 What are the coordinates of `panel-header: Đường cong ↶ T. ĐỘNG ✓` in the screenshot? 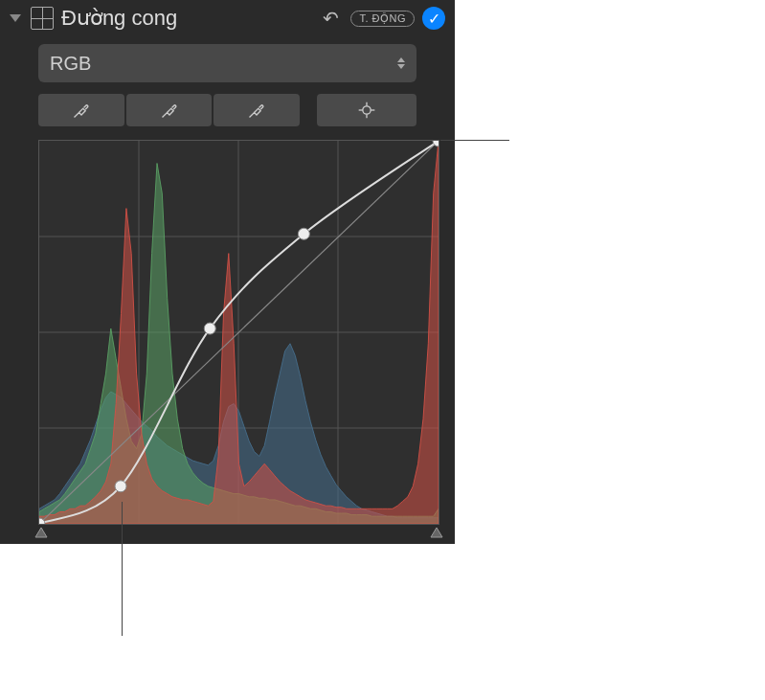 It's located at (228, 18).